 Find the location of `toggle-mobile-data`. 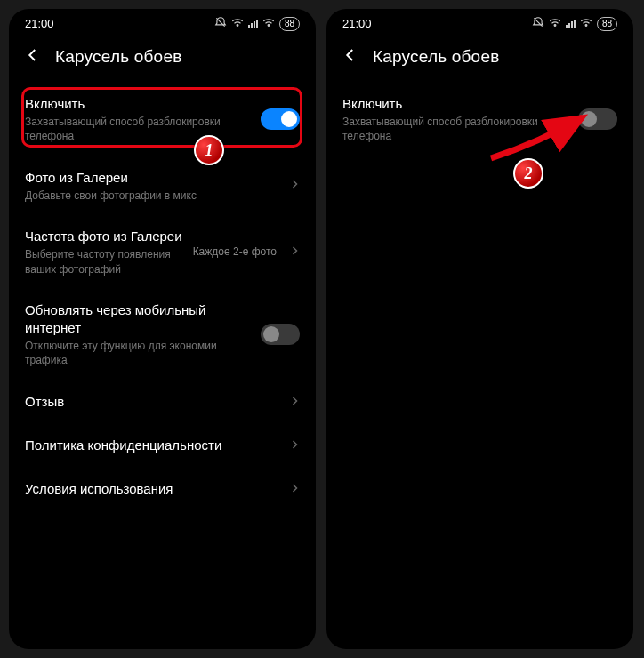

toggle-mobile-data is located at coordinates (280, 334).